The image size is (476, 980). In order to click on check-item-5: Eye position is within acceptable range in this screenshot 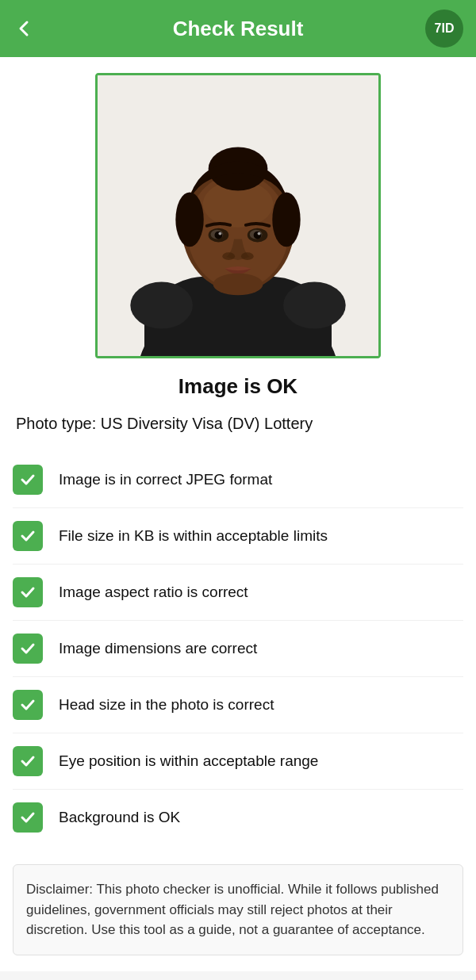, I will do `click(238, 761)`.